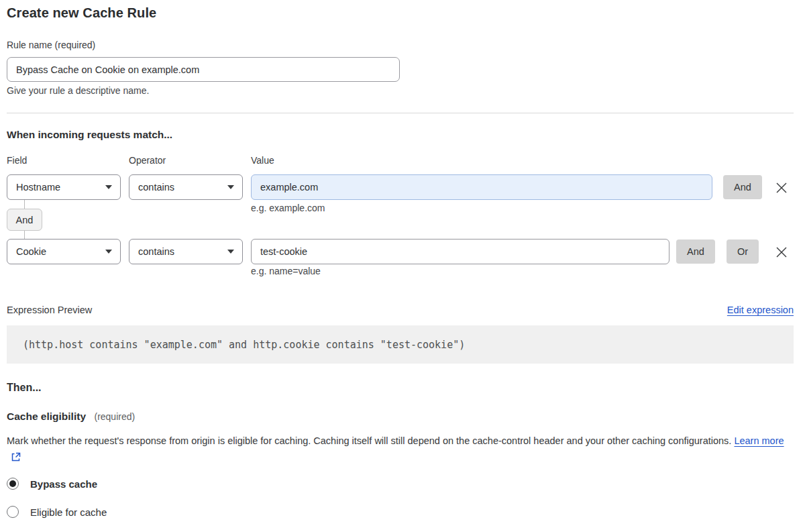  Describe the element at coordinates (31, 252) in the screenshot. I see `field-select-row2-value: Cookie` at that location.